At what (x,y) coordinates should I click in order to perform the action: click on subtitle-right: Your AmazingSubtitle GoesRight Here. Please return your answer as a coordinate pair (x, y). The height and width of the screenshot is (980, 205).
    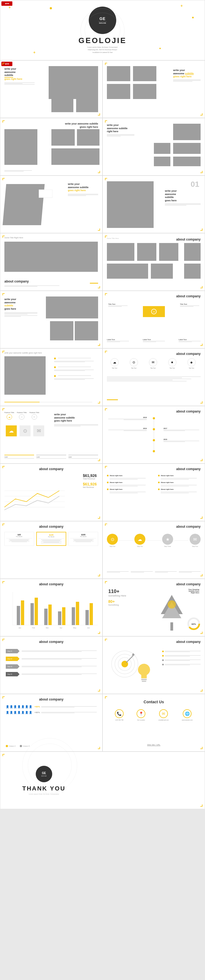
    Looking at the image, I should click on (186, 591).